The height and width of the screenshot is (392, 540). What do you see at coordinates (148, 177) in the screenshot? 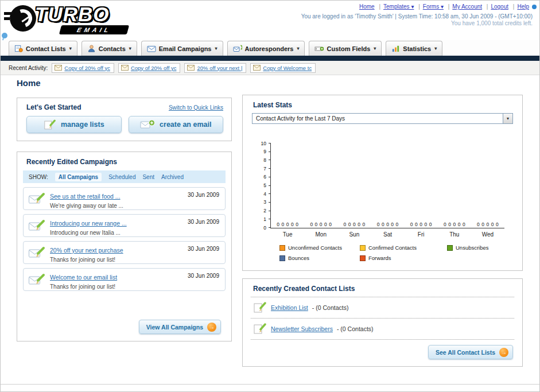
I see `filter-sent: Sent` at bounding box center [148, 177].